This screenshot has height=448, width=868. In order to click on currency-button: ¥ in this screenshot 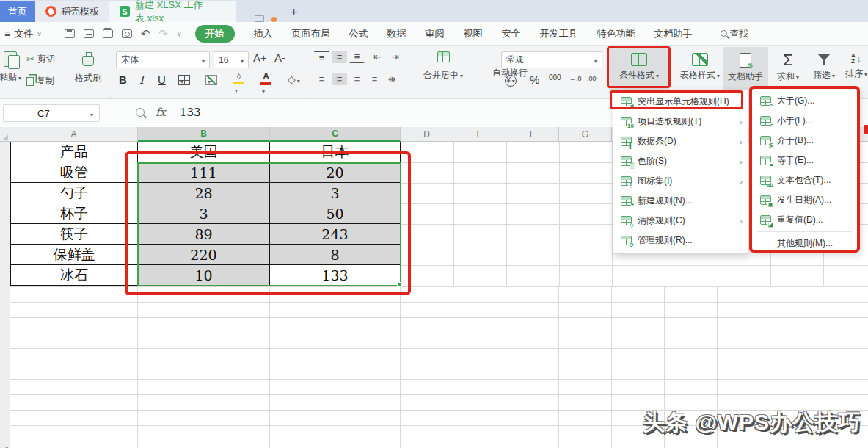, I will do `click(511, 81)`.